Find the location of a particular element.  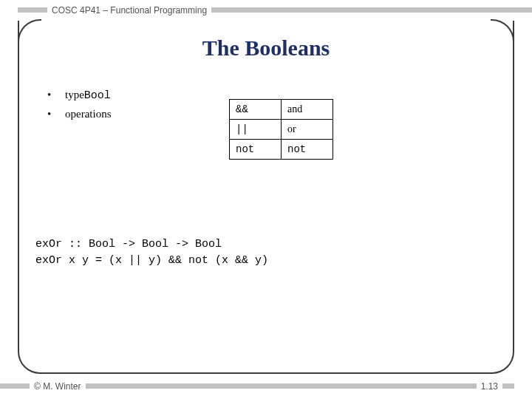

cell-desc: and is located at coordinates (307, 109).